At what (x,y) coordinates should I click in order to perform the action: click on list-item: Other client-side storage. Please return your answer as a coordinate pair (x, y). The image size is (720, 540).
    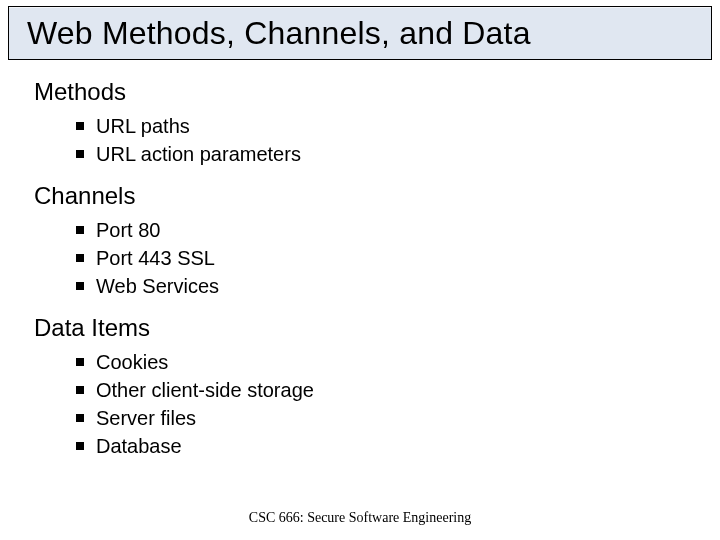
    Looking at the image, I should click on (383, 390).